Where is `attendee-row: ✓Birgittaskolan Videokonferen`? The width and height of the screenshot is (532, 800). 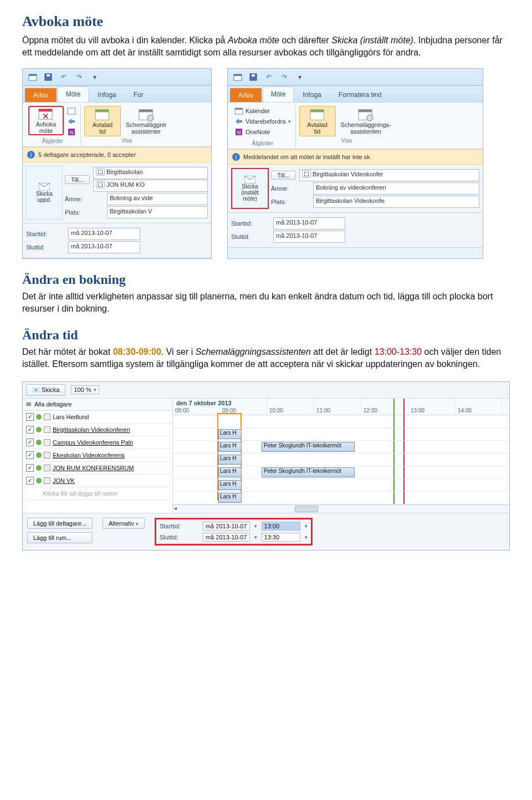 attendee-row: ✓Birgittaskolan Videokonferen is located at coordinates (98, 430).